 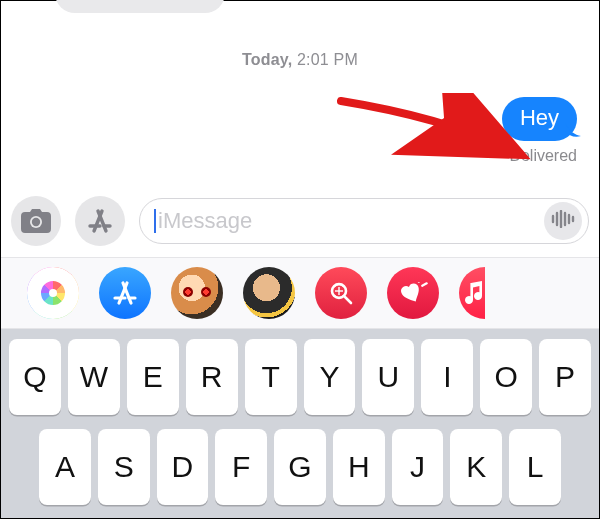 I want to click on key-r: R, so click(x=212, y=377).